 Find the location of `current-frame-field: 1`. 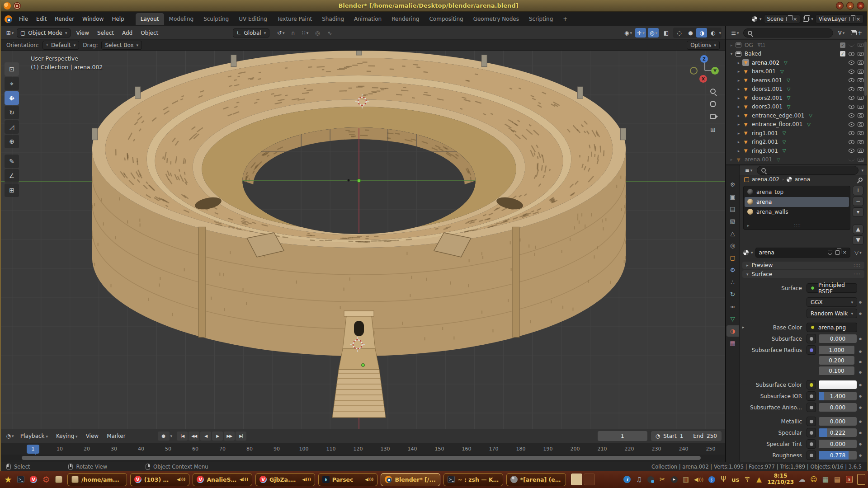

current-frame-field: 1 is located at coordinates (623, 436).